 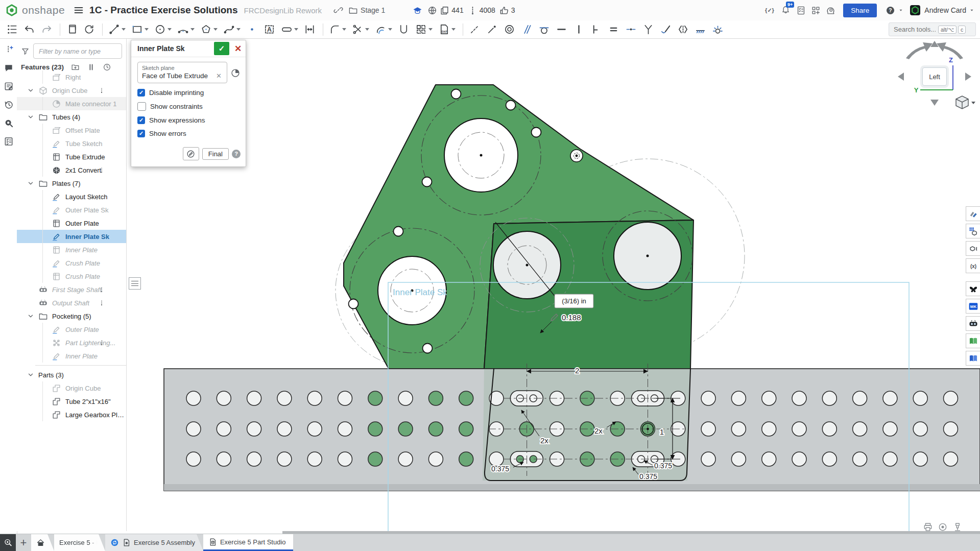 What do you see at coordinates (915, 30) in the screenshot?
I see `search-tools-input` at bounding box center [915, 30].